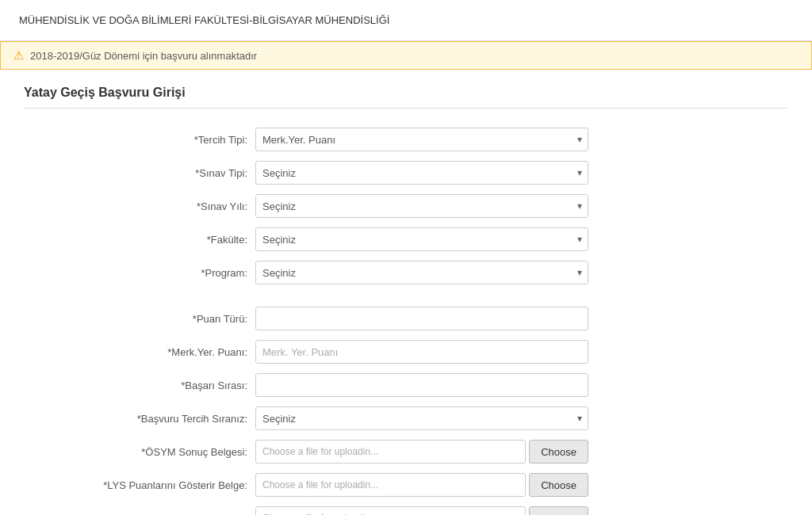  What do you see at coordinates (422, 273) in the screenshot?
I see `program-select: Seçiniz` at bounding box center [422, 273].